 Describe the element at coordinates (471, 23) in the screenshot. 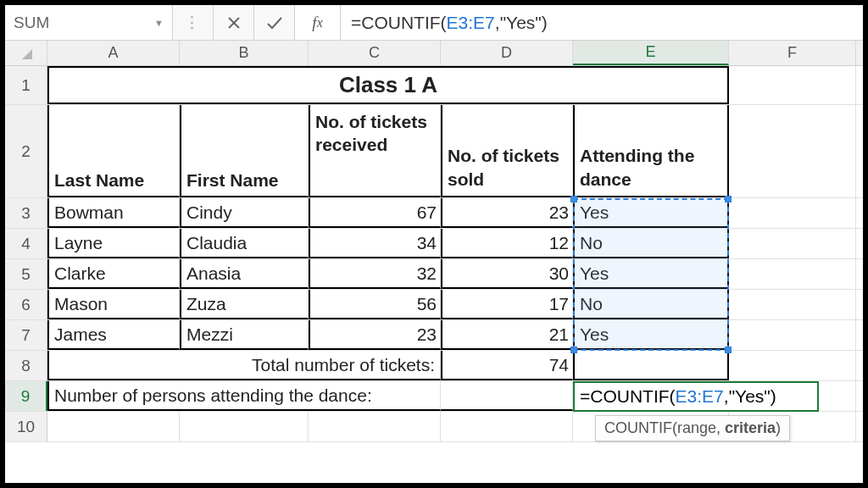

I see `formula-ref: E3:E7` at that location.